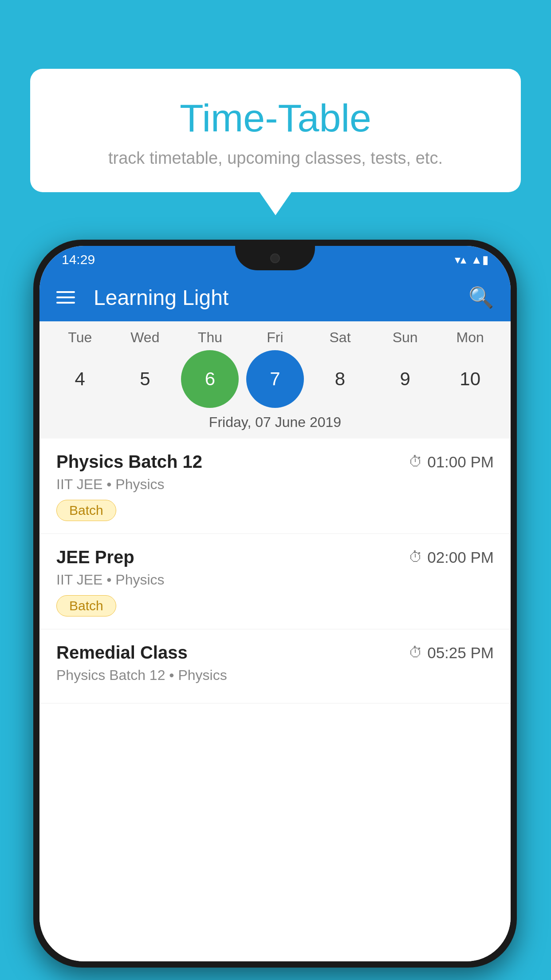 The image size is (551, 980). What do you see at coordinates (276, 158) in the screenshot?
I see `page-subtitle: track timetable, upcoming classes, tests…` at bounding box center [276, 158].